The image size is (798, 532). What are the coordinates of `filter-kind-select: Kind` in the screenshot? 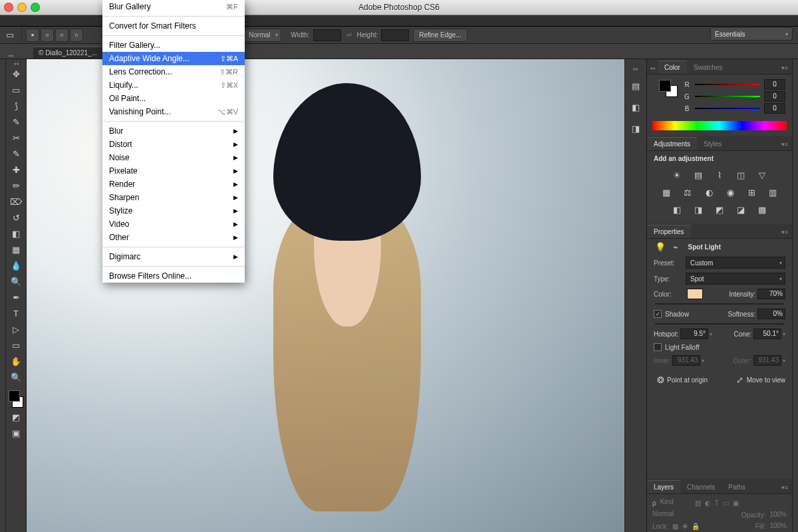 It's located at (676, 503).